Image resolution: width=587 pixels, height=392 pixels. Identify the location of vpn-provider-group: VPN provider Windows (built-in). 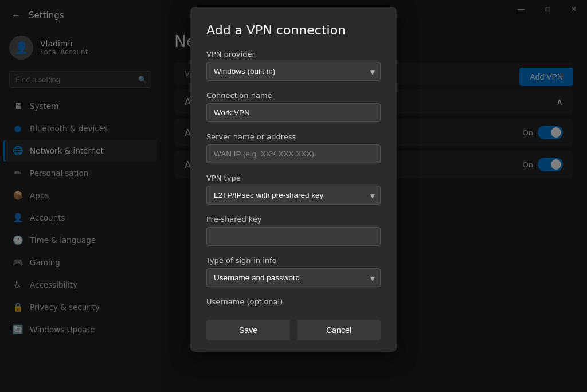
(294, 65).